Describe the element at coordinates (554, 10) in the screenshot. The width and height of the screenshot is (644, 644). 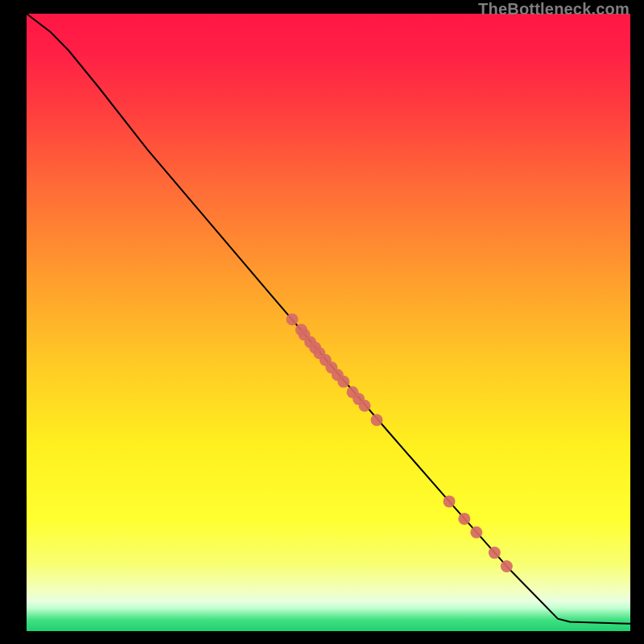
I see `watermark-text: TheBottleneck.com` at that location.